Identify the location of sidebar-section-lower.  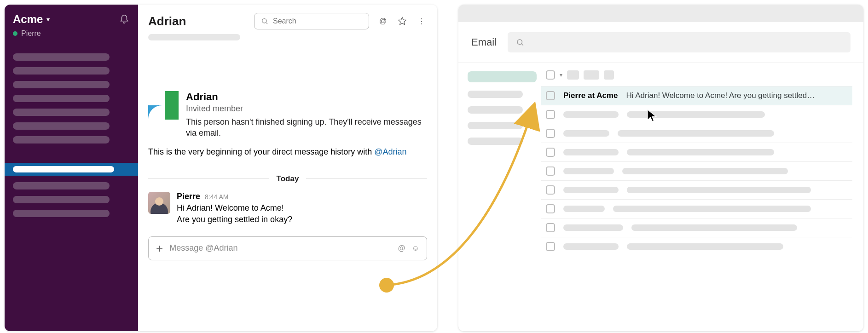
(71, 190).